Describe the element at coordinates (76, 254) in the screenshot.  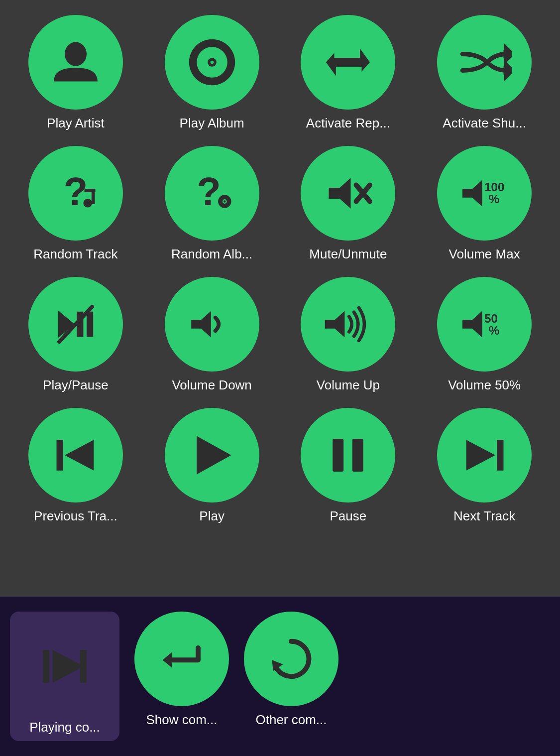
I see `random-track-label: Random Track` at that location.